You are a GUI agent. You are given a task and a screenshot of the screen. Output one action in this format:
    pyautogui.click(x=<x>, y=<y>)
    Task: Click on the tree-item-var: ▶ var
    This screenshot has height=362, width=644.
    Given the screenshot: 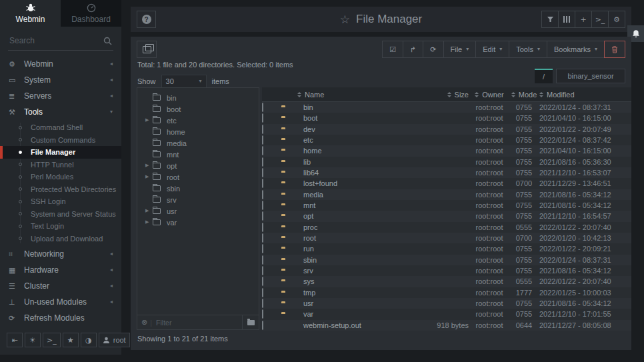 What is the action you would take?
    pyautogui.click(x=198, y=223)
    